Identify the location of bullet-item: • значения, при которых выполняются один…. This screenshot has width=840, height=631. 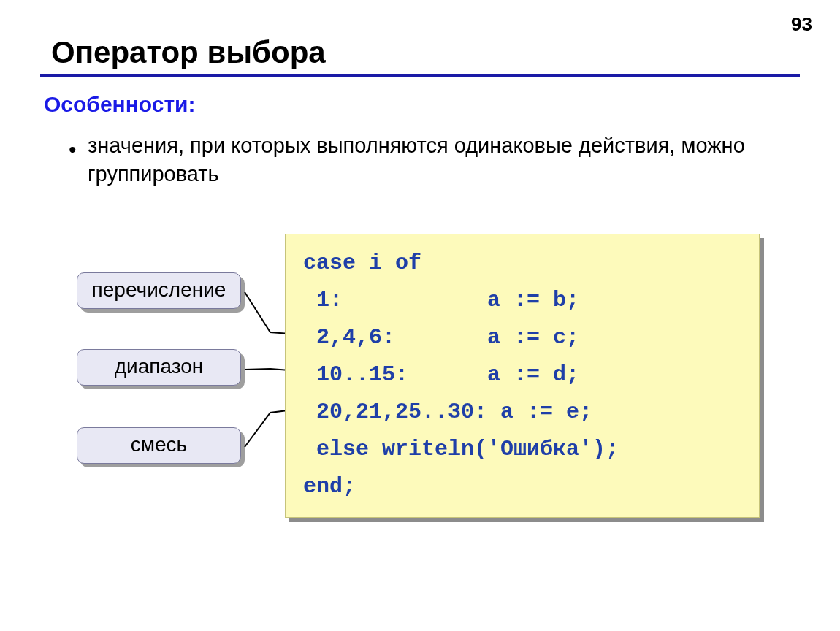
(431, 160).